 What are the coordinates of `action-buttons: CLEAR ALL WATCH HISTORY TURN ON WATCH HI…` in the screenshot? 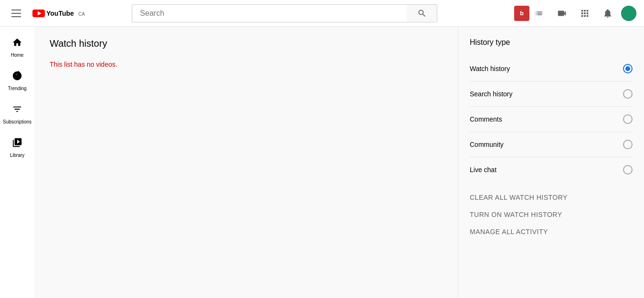 It's located at (551, 215).